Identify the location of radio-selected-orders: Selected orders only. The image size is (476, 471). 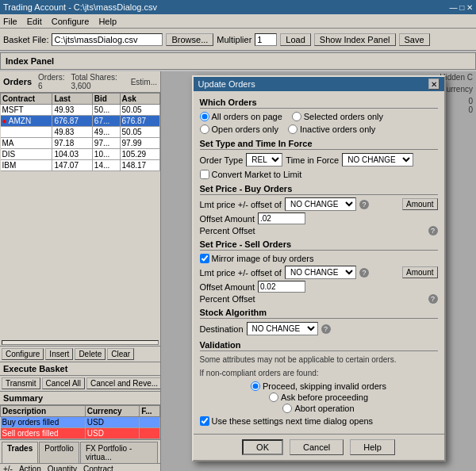
(338, 117).